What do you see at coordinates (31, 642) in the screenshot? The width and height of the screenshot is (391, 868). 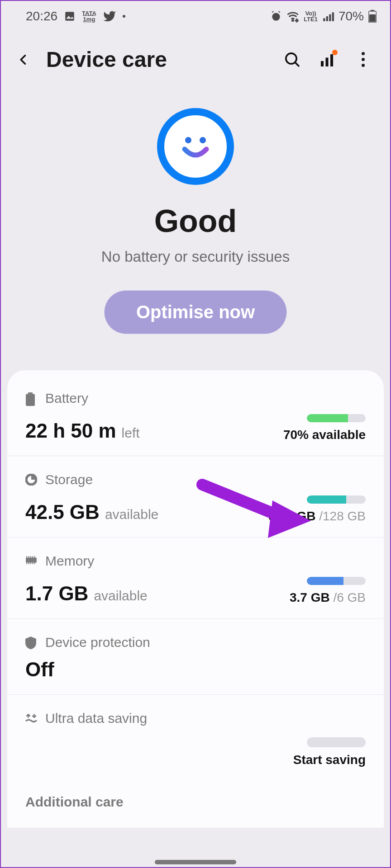 I see `shield-icon` at bounding box center [31, 642].